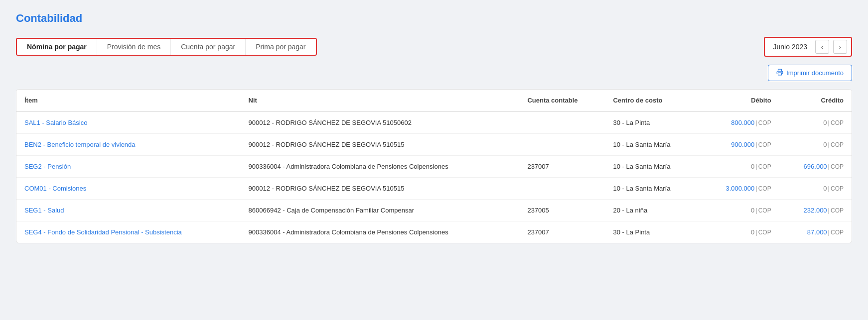 Image resolution: width=868 pixels, height=320 pixels. I want to click on item-link: BEN2 - Beneficio temporal de vivienda, so click(80, 144).